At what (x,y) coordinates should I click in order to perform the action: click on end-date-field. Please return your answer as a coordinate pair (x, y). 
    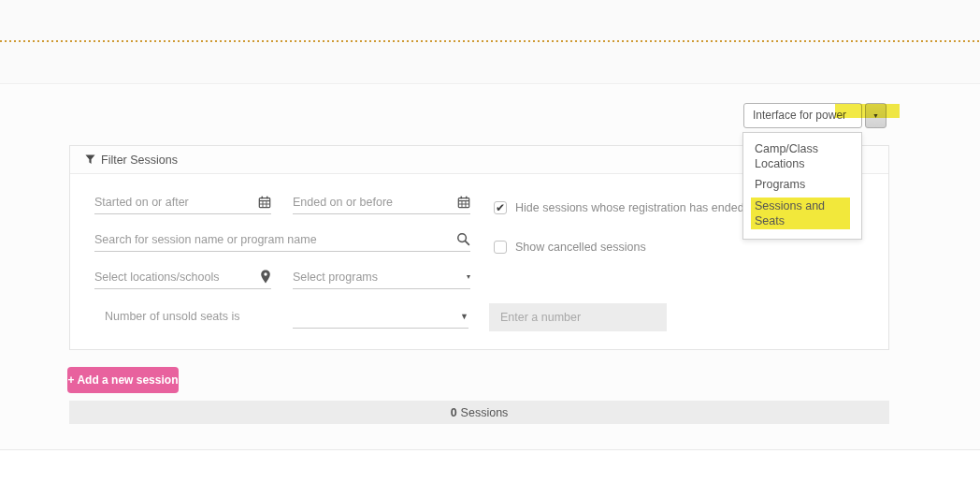
    Looking at the image, I should click on (382, 202).